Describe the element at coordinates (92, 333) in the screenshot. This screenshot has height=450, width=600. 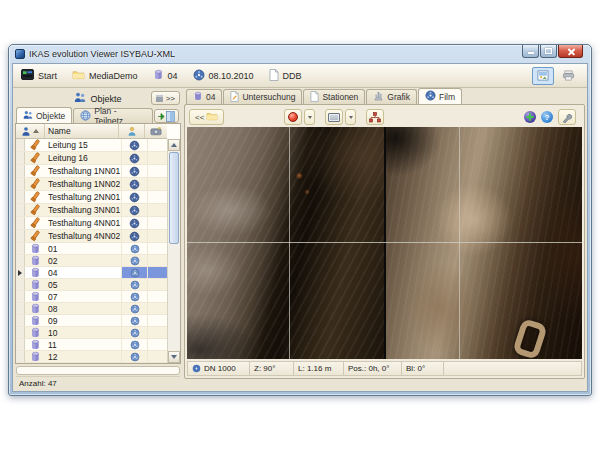
I see `object-row: 10` at that location.